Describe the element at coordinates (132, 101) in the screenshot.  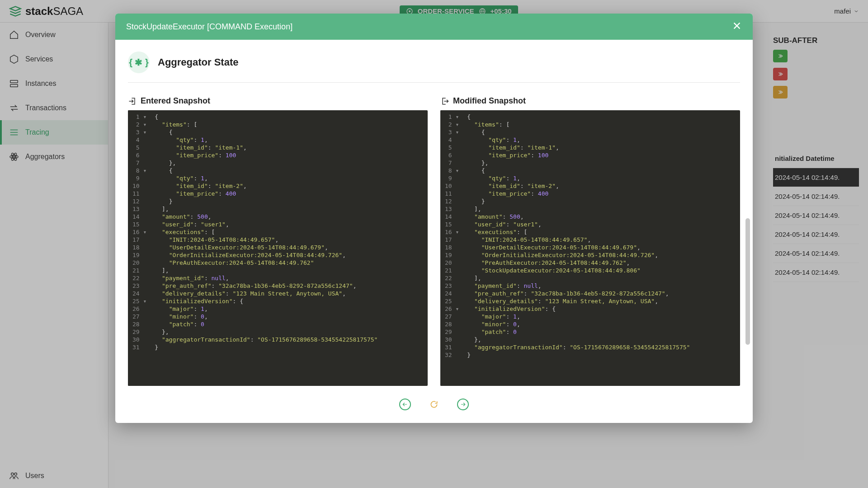
I see `enter-icon` at that location.